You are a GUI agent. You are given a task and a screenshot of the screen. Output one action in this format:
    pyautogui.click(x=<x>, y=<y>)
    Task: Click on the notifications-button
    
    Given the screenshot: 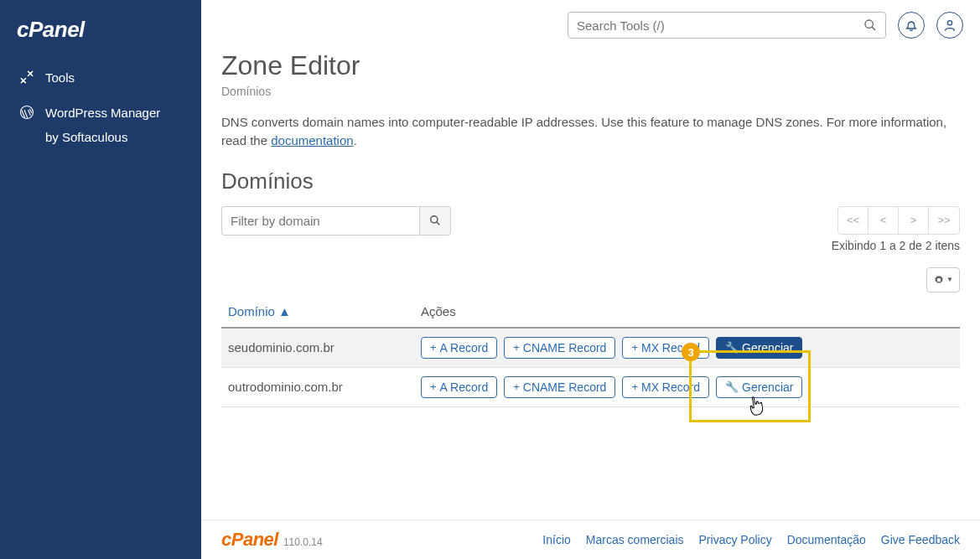 What is the action you would take?
    pyautogui.click(x=911, y=25)
    